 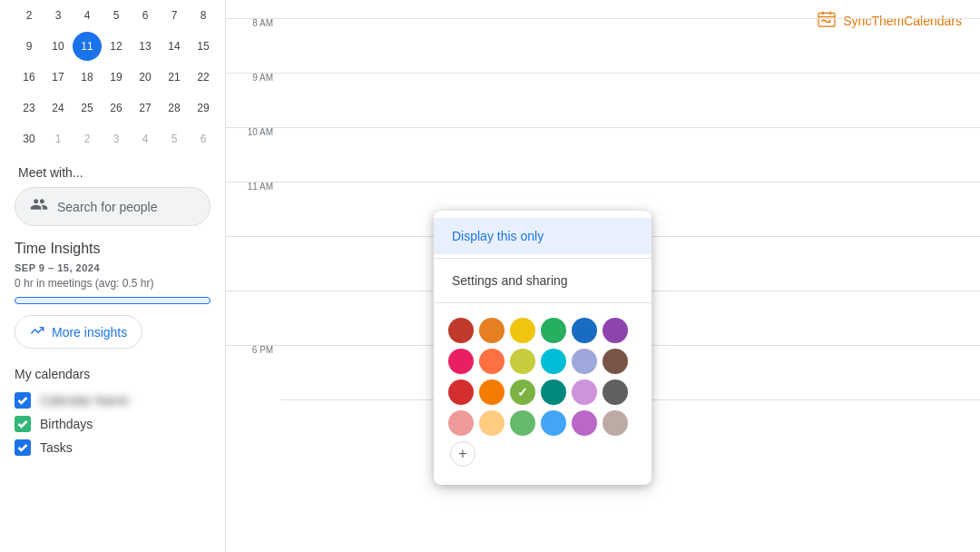 What do you see at coordinates (87, 108) in the screenshot?
I see `cal-day-25: 25` at bounding box center [87, 108].